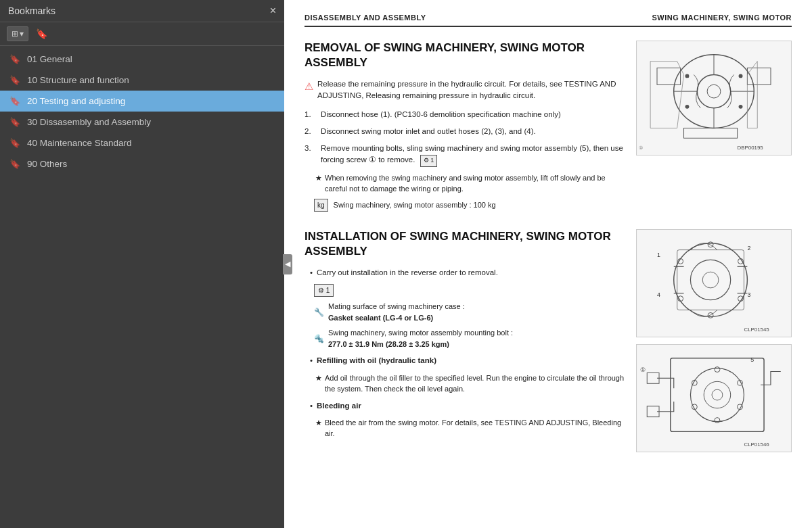 This screenshot has width=812, height=528. Describe the element at coordinates (273, 11) in the screenshot. I see `close-button: ×` at that location.